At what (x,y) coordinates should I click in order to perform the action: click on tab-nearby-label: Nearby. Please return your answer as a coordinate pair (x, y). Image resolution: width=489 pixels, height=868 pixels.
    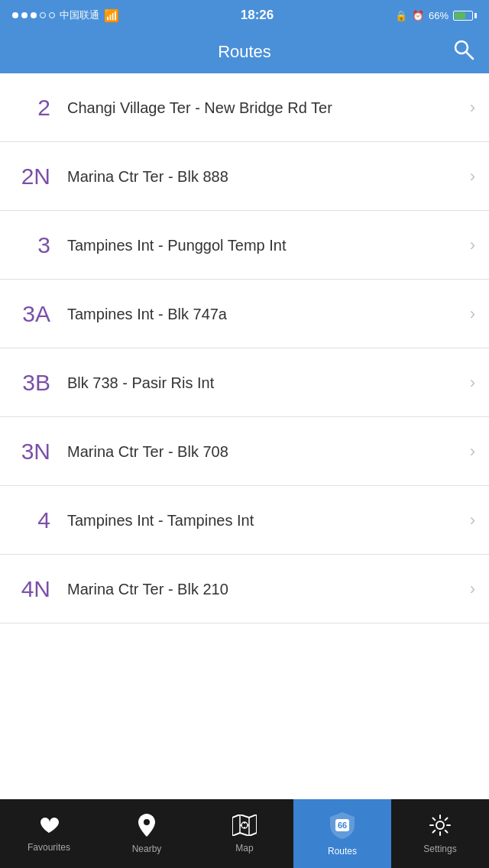
    Looking at the image, I should click on (147, 849).